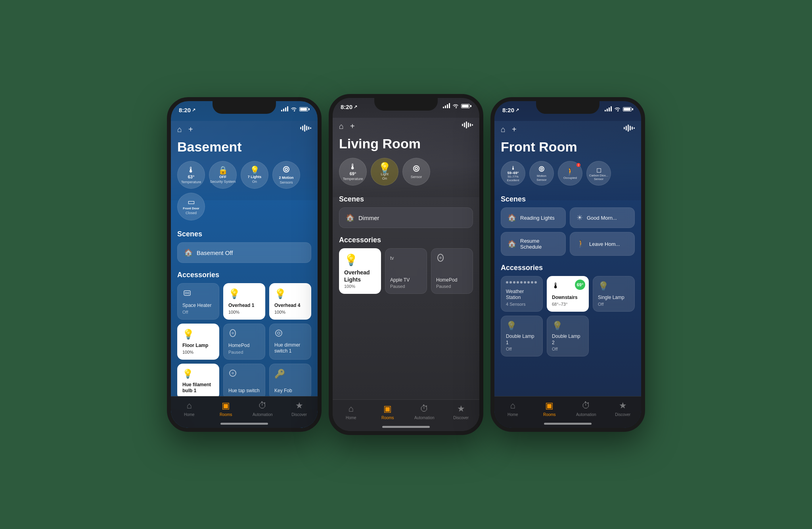 The height and width of the screenshot is (529, 812). Describe the element at coordinates (522, 339) in the screenshot. I see `double-lamp1-name: Double Lamp 1` at that location.